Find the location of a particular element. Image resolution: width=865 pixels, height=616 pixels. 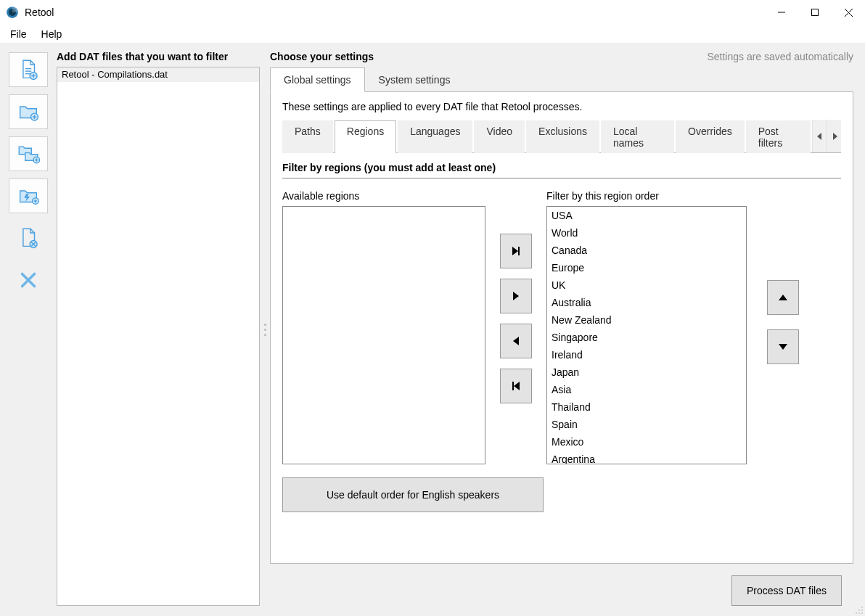

window-title: Retool is located at coordinates (39, 12).